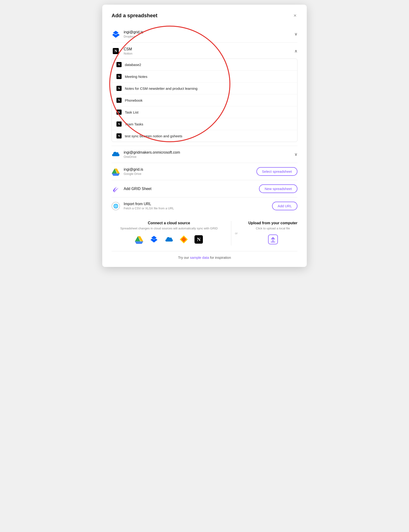  What do you see at coordinates (204, 100) in the screenshot?
I see `notion-item: N Phonebook` at bounding box center [204, 100].